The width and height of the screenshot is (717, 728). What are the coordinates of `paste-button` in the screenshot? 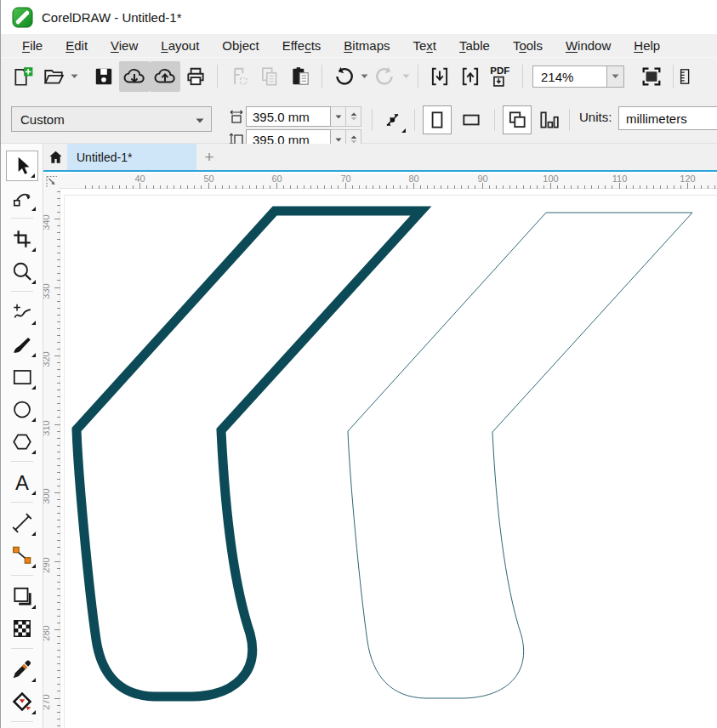 It's located at (300, 77).